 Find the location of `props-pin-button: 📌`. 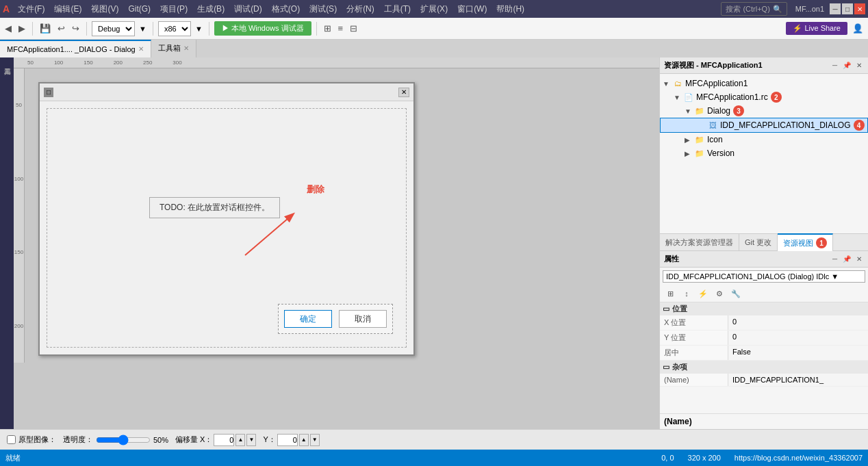

props-pin-button: 📌 is located at coordinates (847, 259).